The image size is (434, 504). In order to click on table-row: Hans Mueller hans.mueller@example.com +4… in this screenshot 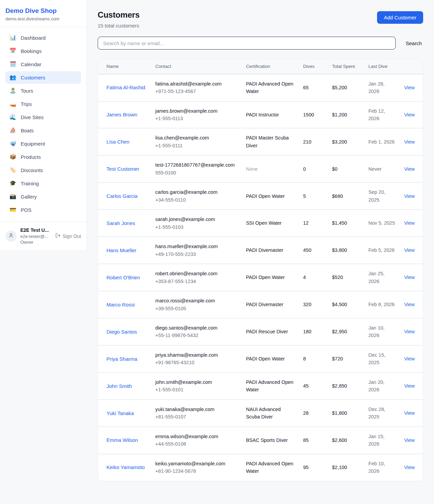, I will do `click(260, 250)`.